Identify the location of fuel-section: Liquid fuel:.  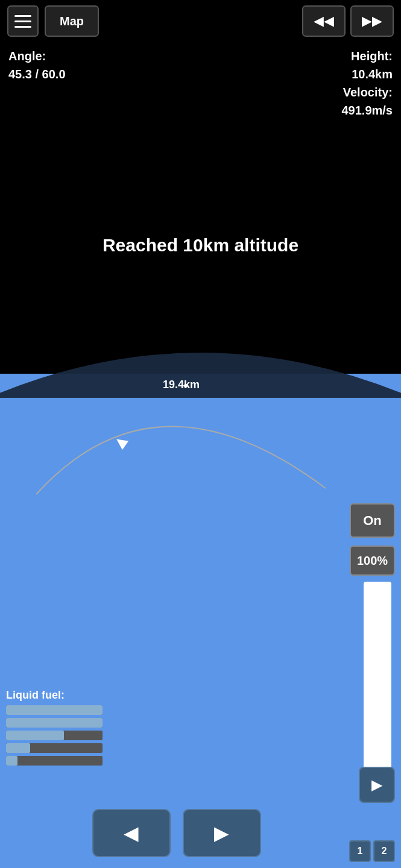
(54, 729).